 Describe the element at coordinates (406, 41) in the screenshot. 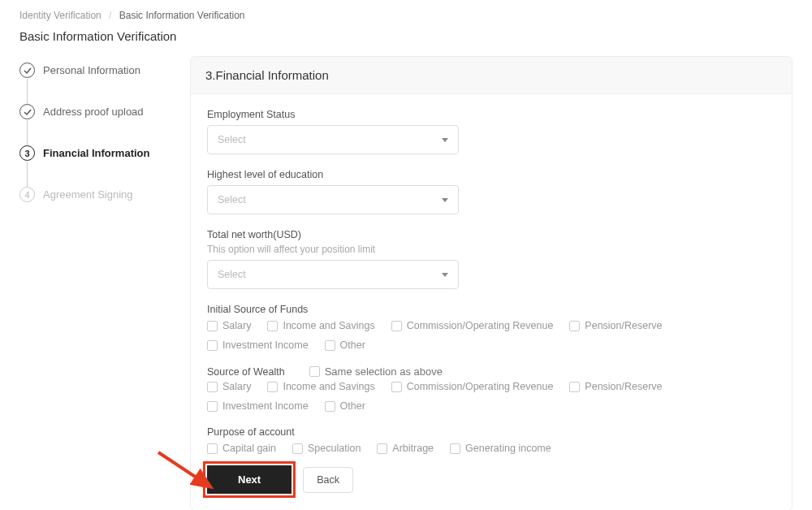

I see `page-title: Basic Information Verification` at that location.